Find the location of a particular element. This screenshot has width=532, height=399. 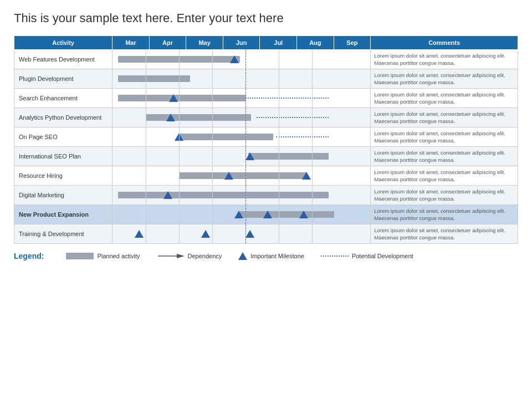

table-row: Digital MarketingLorem ipsum dolor sit a… is located at coordinates (266, 195).